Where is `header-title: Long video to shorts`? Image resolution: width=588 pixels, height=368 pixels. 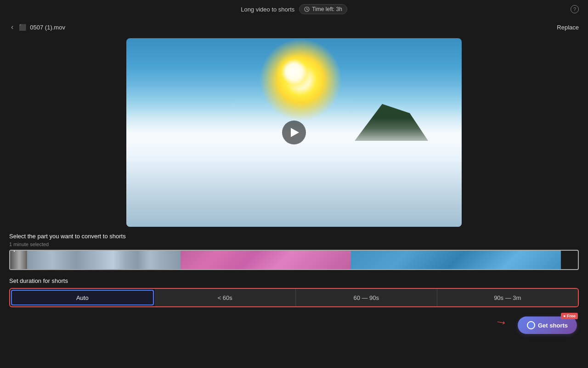 header-title: Long video to shorts is located at coordinates (267, 9).